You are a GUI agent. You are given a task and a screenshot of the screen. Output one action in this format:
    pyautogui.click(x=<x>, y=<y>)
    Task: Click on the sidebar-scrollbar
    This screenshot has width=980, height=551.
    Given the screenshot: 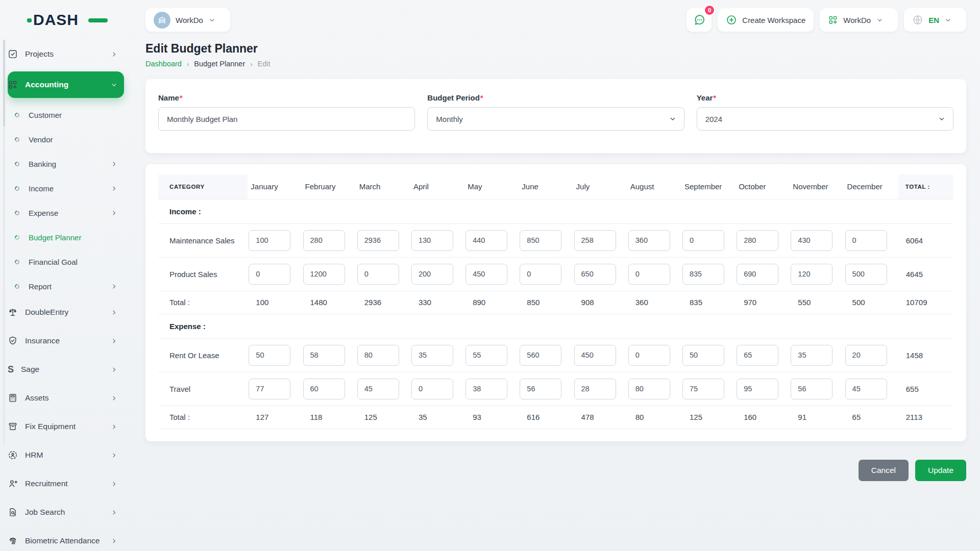 What is the action you would take?
    pyautogui.click(x=4, y=242)
    